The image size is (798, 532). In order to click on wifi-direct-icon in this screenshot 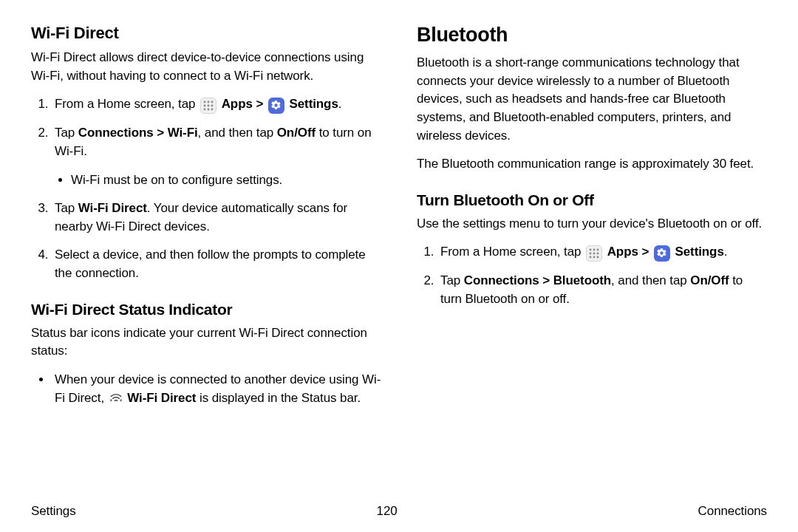, I will do `click(116, 398)`.